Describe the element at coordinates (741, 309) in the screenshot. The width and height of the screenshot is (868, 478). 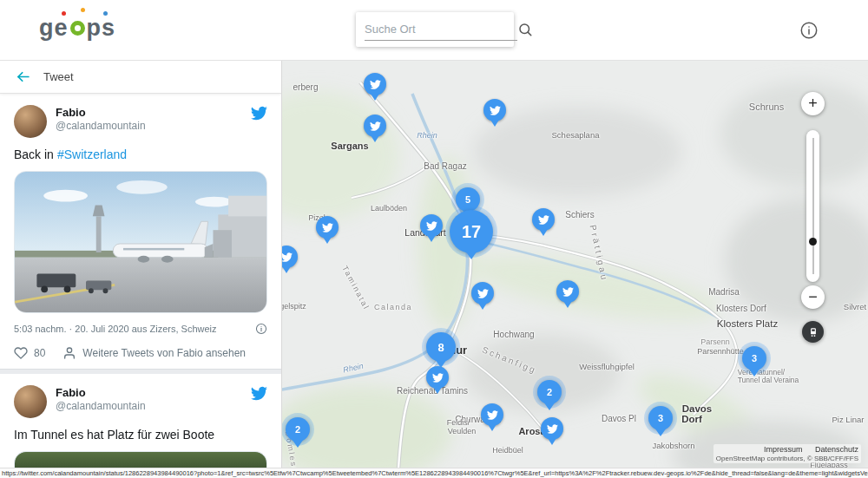
I see `map-label: Klosters Dorf` at that location.